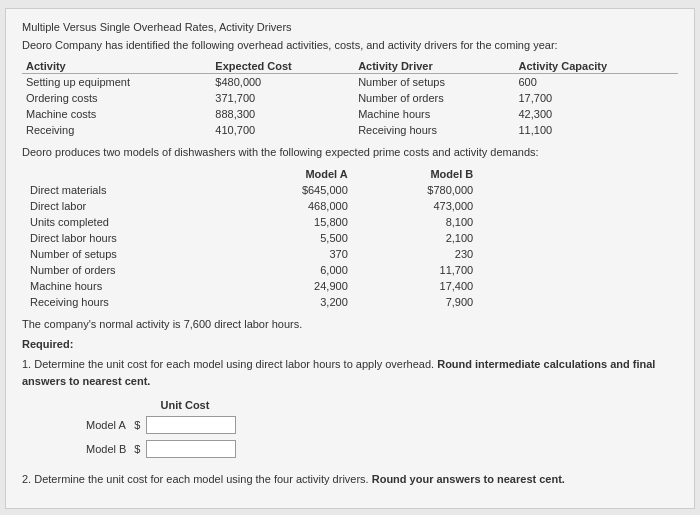 The height and width of the screenshot is (515, 700). I want to click on models-row: Number of setups 370 230, so click(252, 254).